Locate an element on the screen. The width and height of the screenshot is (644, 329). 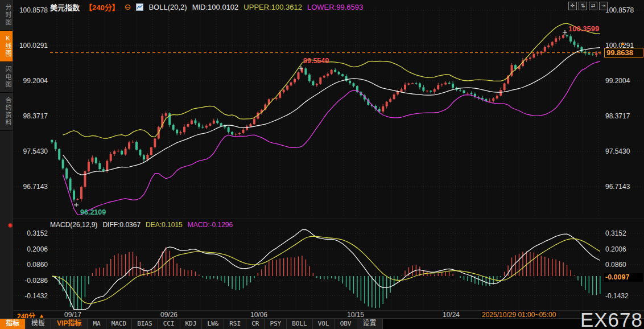
price-axis-label-left: 100.0291 is located at coordinates (32, 46).